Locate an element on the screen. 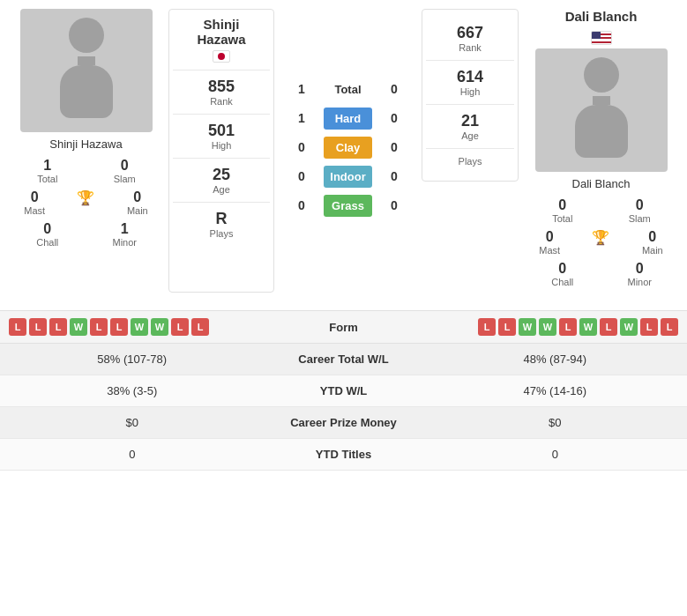 The image size is (687, 616). player2-total-label: Total is located at coordinates (563, 219).